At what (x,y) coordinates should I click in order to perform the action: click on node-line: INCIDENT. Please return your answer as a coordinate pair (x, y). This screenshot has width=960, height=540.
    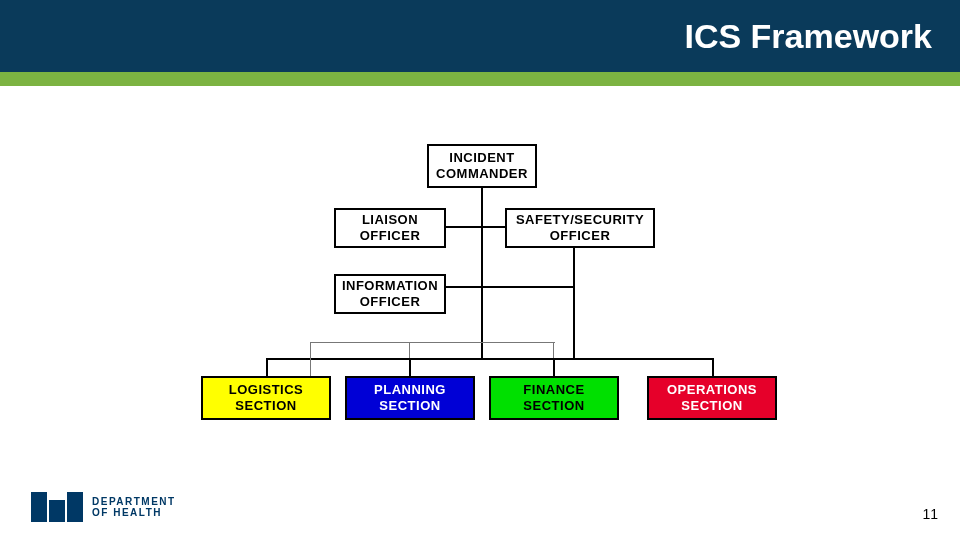
    Looking at the image, I should click on (482, 158).